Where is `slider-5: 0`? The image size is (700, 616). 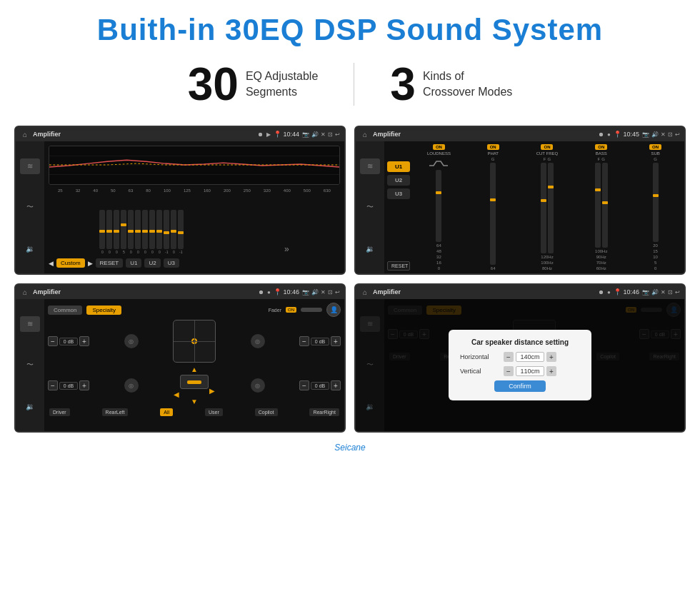 slider-5: 0 is located at coordinates (131, 232).